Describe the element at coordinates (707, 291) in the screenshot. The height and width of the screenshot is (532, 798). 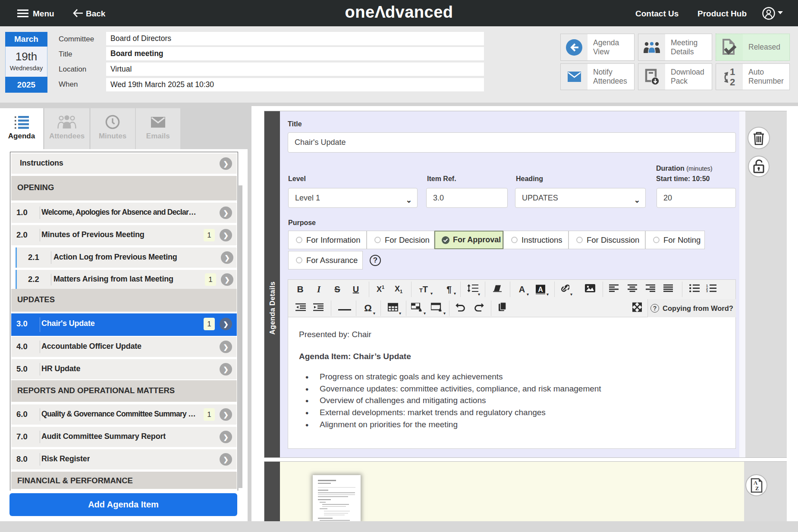
I see `svg-text: 3` at that location.